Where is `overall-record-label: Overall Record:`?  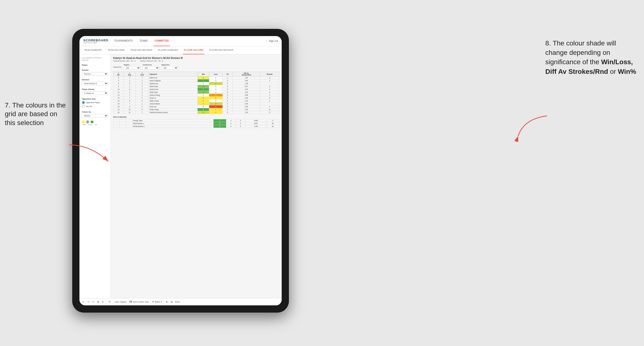
overall-record-label: Overall Record: is located at coordinates (120, 61).